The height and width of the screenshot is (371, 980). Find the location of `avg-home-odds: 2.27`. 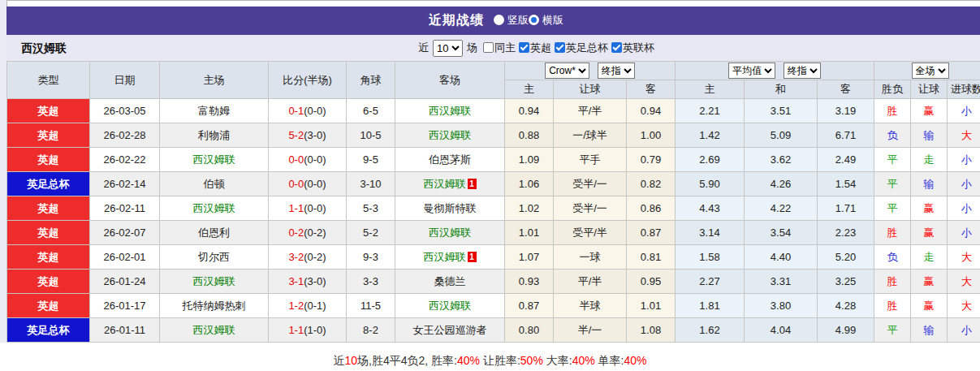

avg-home-odds: 2.27 is located at coordinates (710, 282).